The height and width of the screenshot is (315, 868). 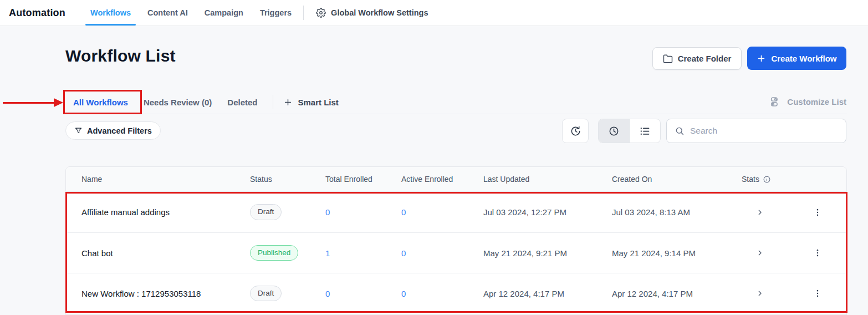 I want to click on status-badge: Published, so click(x=274, y=253).